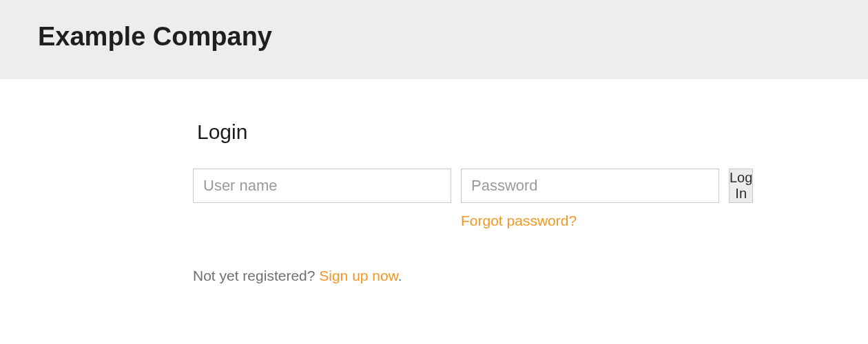 This screenshot has height=344, width=868. What do you see at coordinates (322, 186) in the screenshot?
I see `username-field-group` at bounding box center [322, 186].